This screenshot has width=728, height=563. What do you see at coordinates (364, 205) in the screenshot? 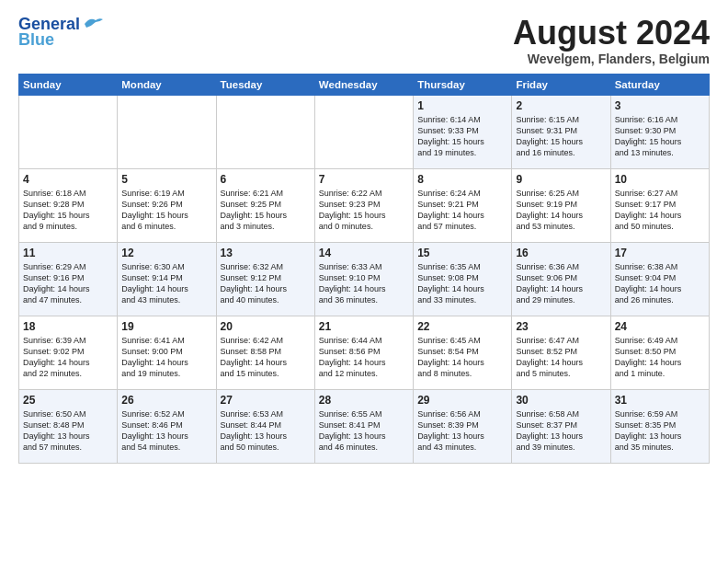
I see `calendar-cell: 7Sunrise: 6:22 AM Sunset: 9:23 PM Daylig…` at bounding box center [364, 205].